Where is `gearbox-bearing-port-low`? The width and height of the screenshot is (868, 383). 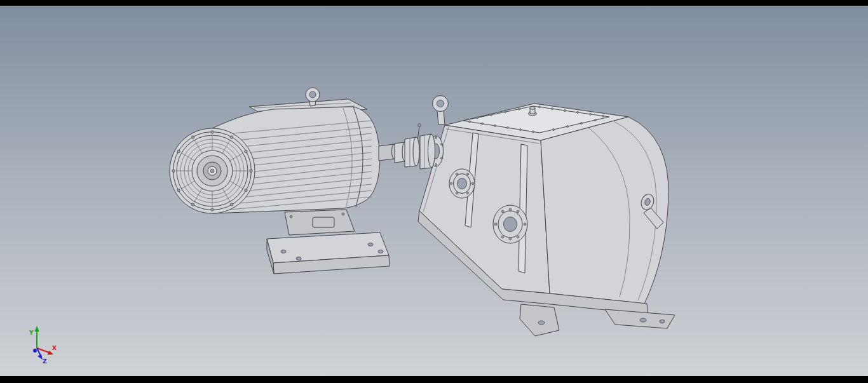 gearbox-bearing-port-low is located at coordinates (510, 224).